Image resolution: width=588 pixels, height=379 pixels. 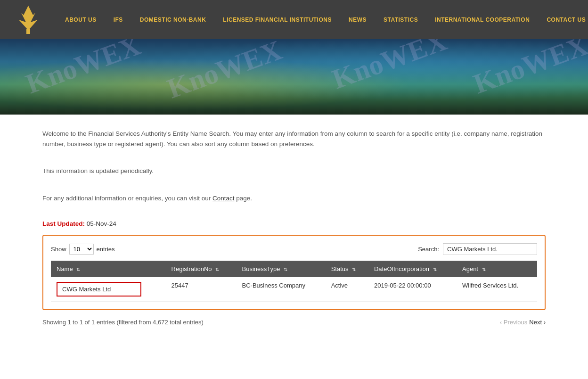 What do you see at coordinates (201, 269) in the screenshot?
I see `col-header-registrationno: RegistrationNo ⇅` at bounding box center [201, 269].